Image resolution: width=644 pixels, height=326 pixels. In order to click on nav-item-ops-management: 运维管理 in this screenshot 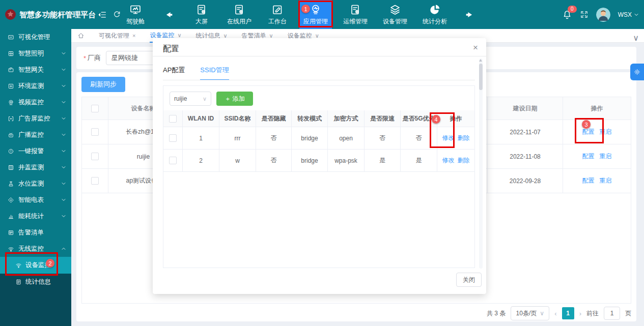, I will do `click(355, 14)`.